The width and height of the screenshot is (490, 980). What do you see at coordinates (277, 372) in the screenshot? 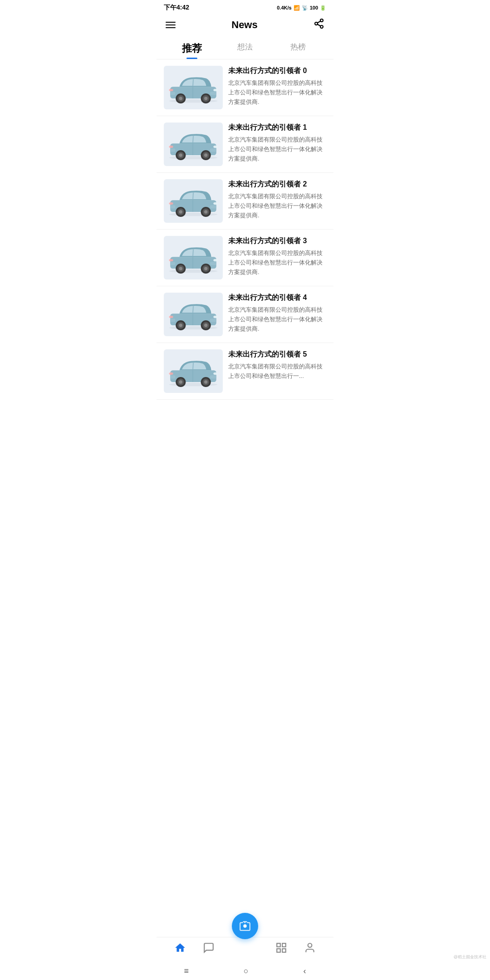
I see `news-description: 北京汽车集团有限公司控股的高科技上市公司和绿色智慧出行一...` at bounding box center [277, 372].